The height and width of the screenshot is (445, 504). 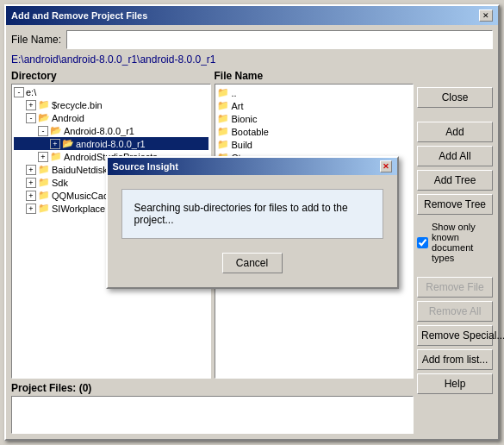 What do you see at coordinates (386, 166) in the screenshot?
I see `dialog-close-btn: ✕` at bounding box center [386, 166].